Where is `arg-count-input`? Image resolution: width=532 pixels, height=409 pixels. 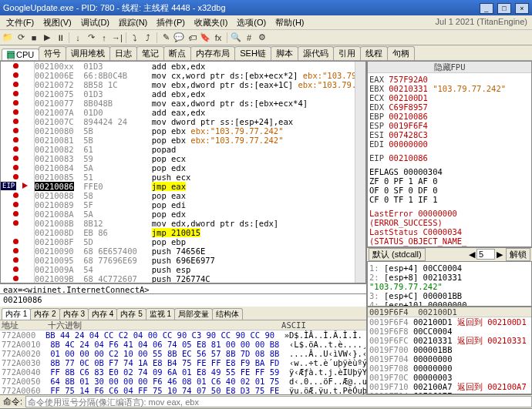
arg-count-input is located at coordinates (486, 254).